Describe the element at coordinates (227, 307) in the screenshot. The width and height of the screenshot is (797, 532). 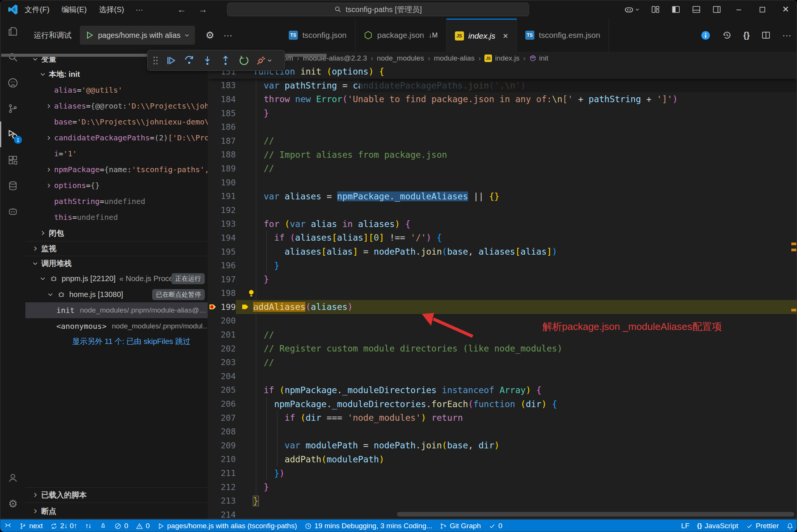
I see `line-number: 199` at that location.